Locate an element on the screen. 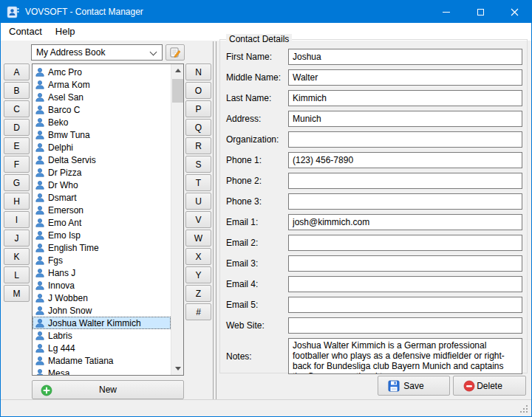 Image resolution: width=532 pixels, height=417 pixels. alphabet-button: Y is located at coordinates (198, 275).